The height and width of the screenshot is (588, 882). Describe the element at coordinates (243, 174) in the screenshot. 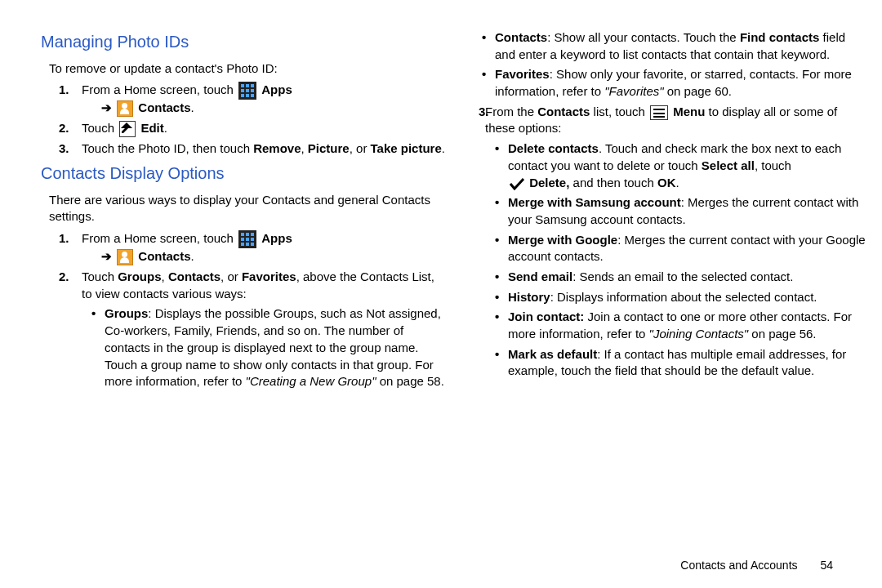

I see `heading-contacts-display-options: Contacts Display Options` at that location.